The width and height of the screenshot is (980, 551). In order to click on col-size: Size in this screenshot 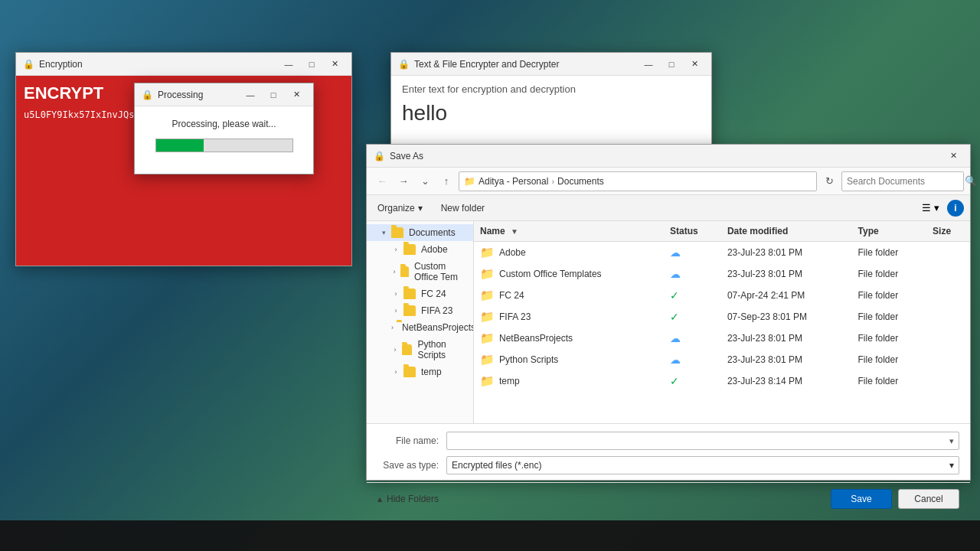, I will do `click(948, 231)`.